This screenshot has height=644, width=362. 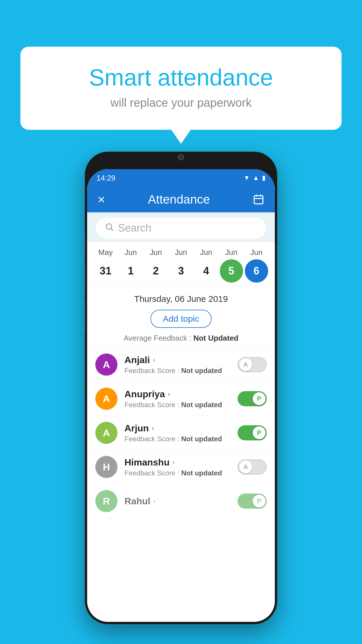 I want to click on student-name-anupriya: Anupriya ›, so click(x=181, y=394).